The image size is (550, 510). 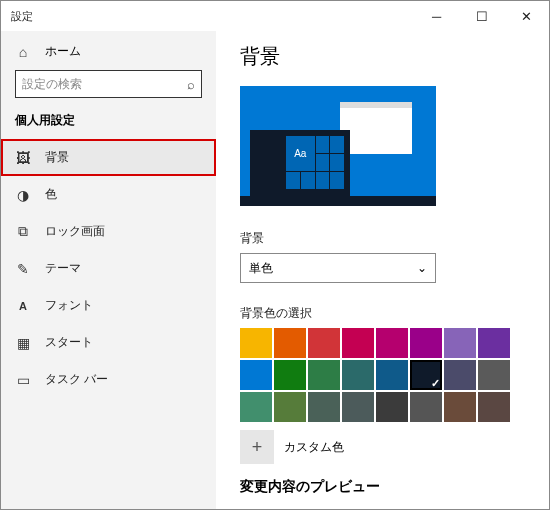 I want to click on sidebar-item-start: ▦ スタート, so click(x=108, y=342).